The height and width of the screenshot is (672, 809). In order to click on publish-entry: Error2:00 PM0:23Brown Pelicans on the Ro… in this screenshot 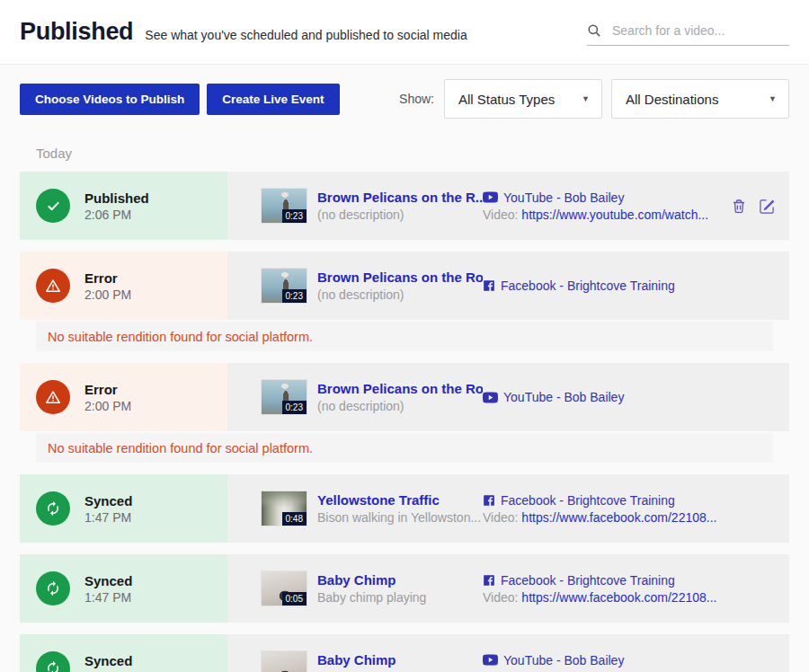, I will do `click(404, 302)`.